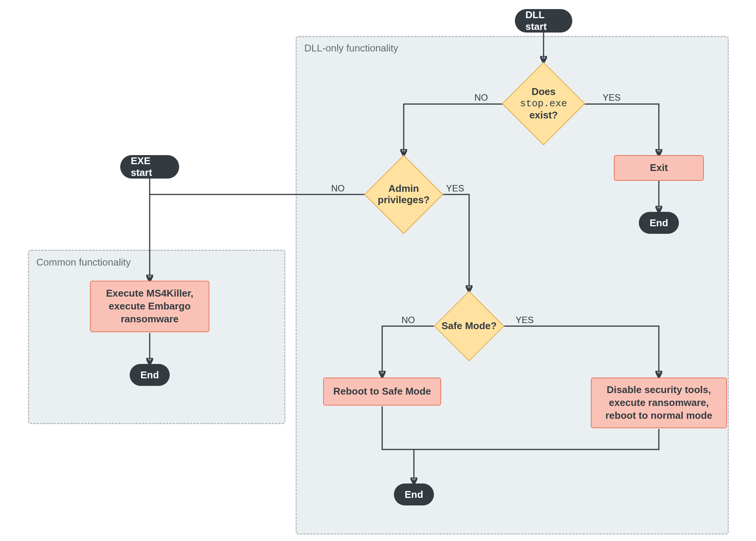  Describe the element at coordinates (150, 306) in the screenshot. I see `process-execute-ms4killer: Execute MS4Killer, execute Embargo ranso…` at that location.